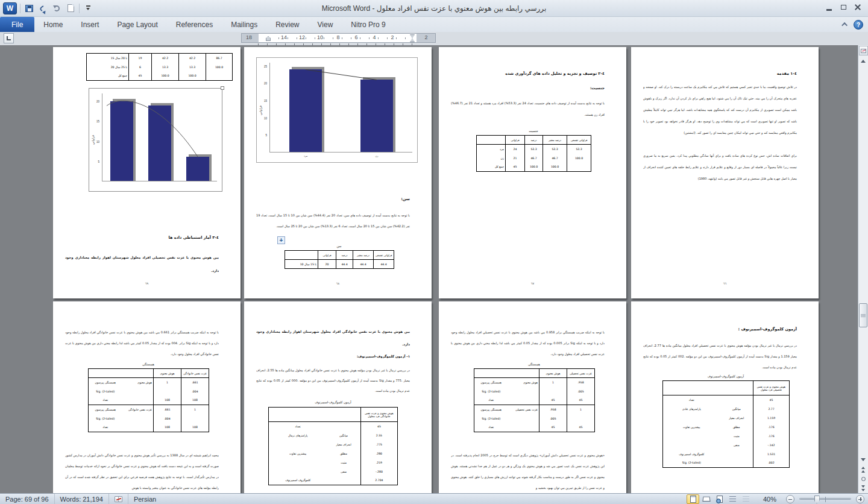 This screenshot has width=868, height=504. I want to click on cell: عزت نفس خانوادگی, so click(138, 410).